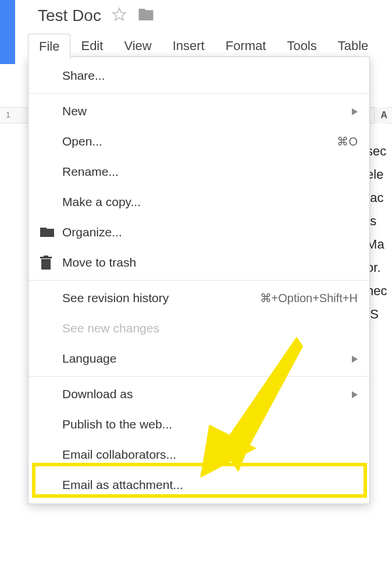  What do you see at coordinates (199, 263) in the screenshot?
I see `menu-move-to-trash: Move to trash` at bounding box center [199, 263].